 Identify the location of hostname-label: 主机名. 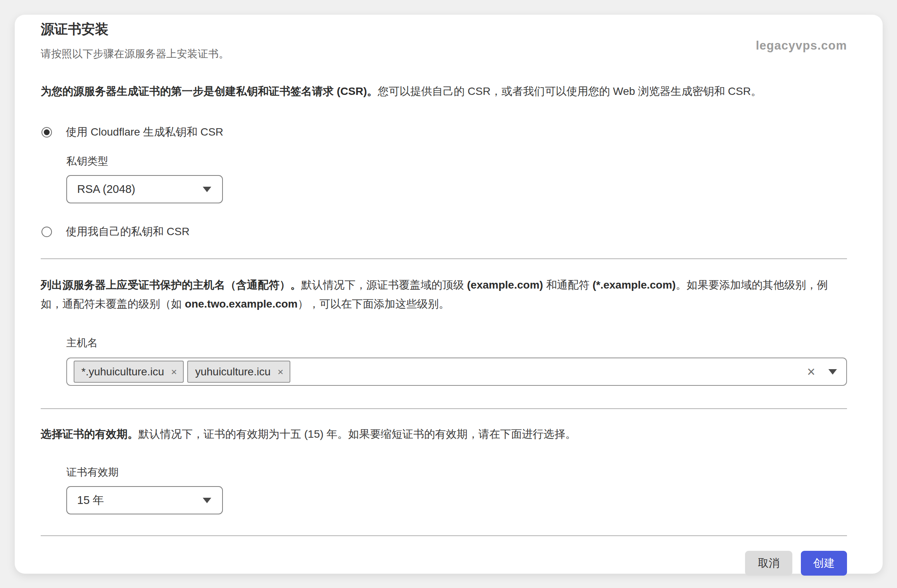
(457, 343).